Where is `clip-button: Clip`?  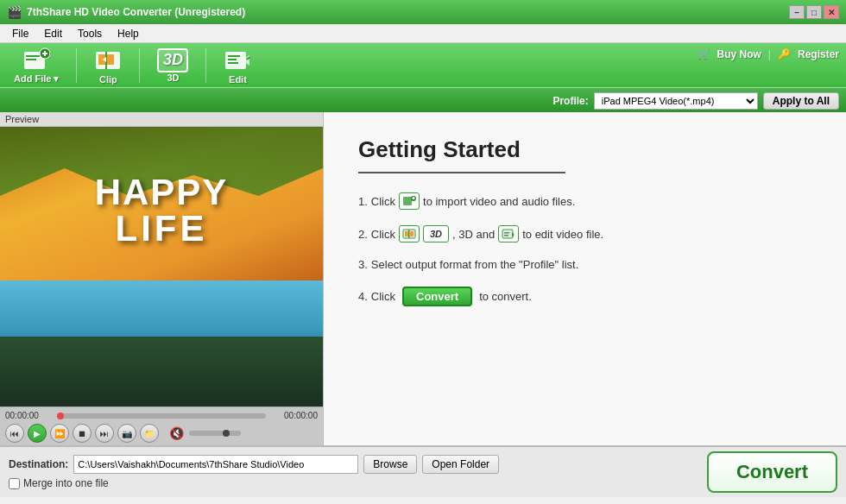
clip-button: Clip is located at coordinates (108, 66).